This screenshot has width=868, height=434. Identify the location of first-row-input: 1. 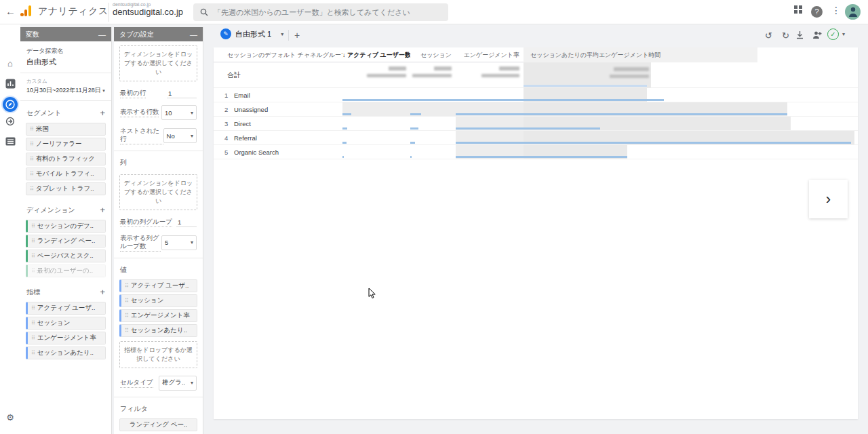
(182, 94).